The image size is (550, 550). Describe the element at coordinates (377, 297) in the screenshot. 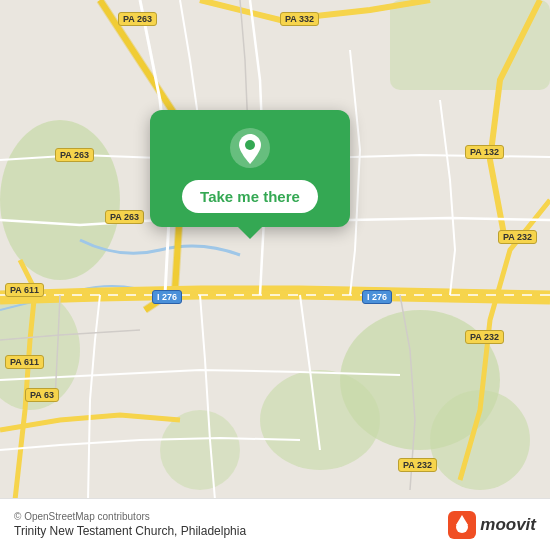

I see `road-badge-i276-right: I 276` at that location.